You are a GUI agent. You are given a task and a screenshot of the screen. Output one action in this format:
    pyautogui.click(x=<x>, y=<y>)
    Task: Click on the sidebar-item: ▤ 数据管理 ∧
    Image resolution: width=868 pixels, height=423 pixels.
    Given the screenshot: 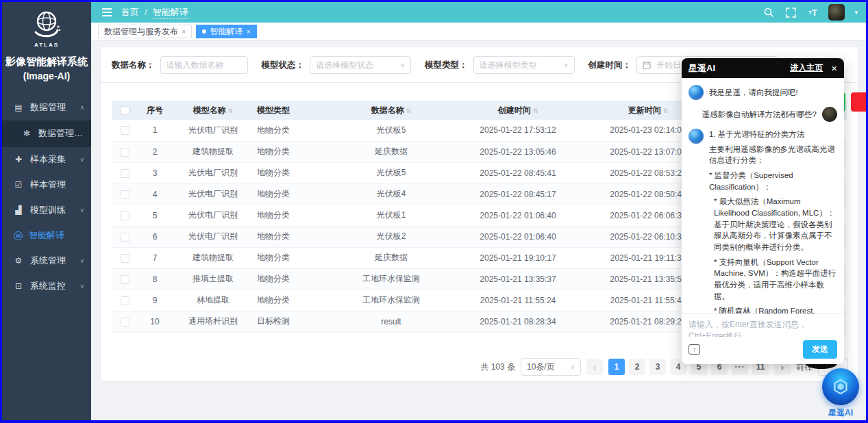 What is the action you would take?
    pyautogui.click(x=47, y=108)
    